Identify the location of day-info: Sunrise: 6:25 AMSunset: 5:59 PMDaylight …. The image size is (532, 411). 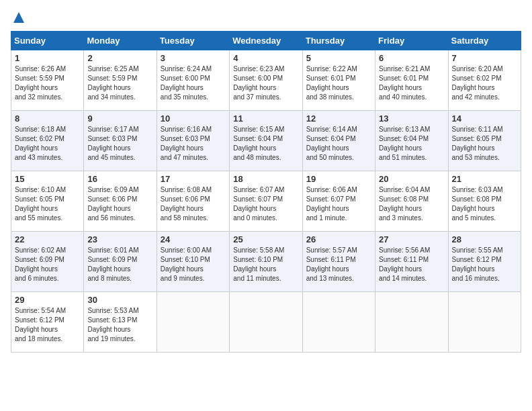
(120, 83).